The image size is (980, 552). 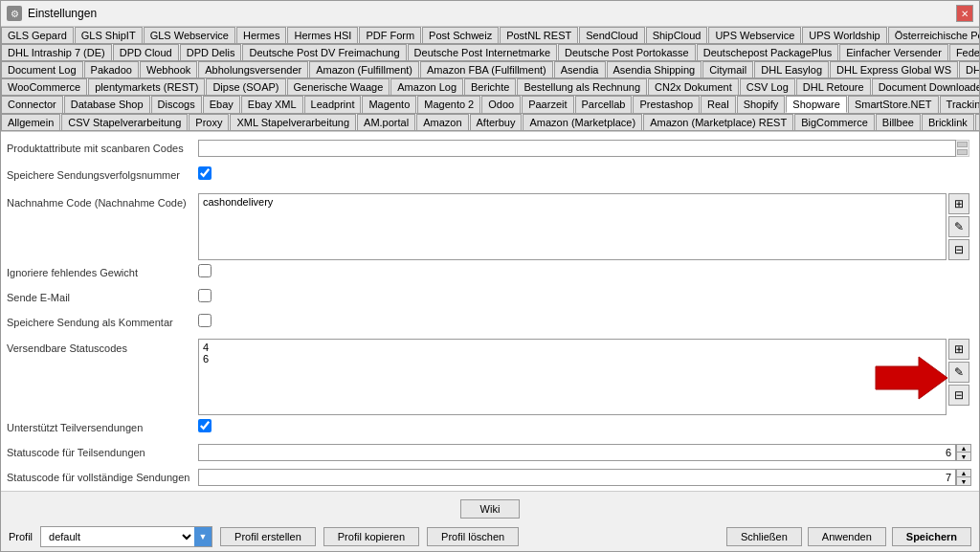 I want to click on close-button: ✕, so click(x=965, y=13).